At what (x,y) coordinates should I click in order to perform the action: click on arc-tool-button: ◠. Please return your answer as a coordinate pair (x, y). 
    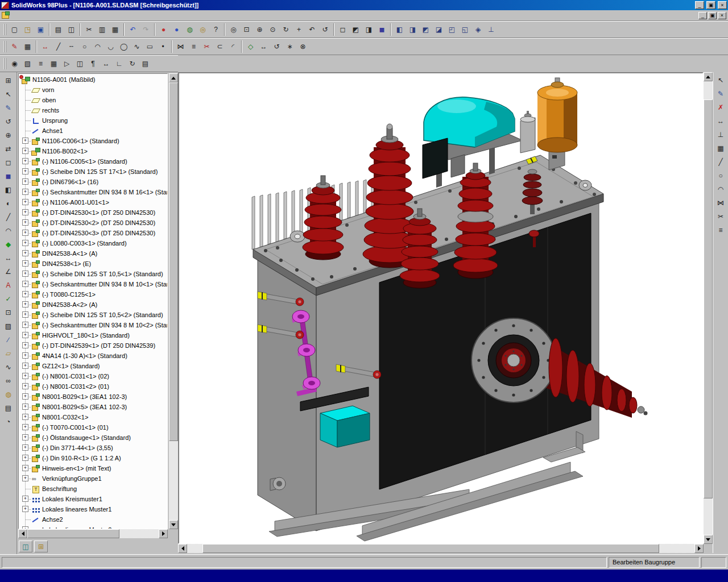
    Looking at the image, I should click on (9, 231).